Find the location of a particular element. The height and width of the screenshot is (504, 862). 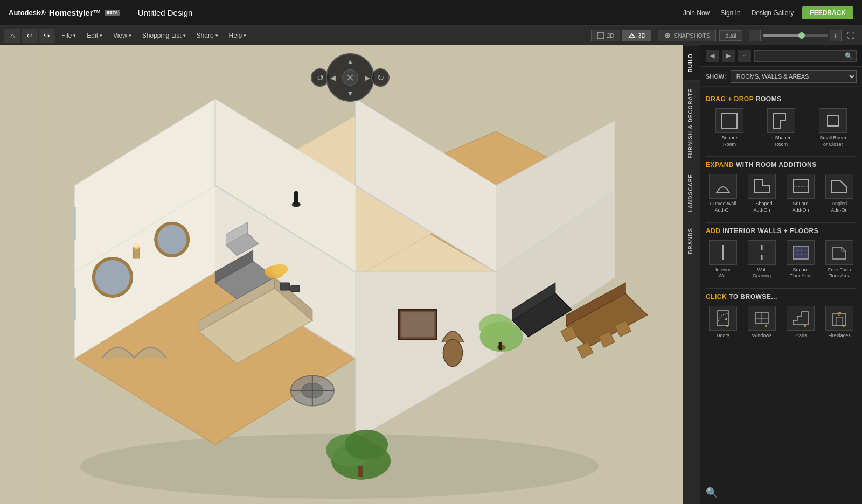

sign-in-link: Sign In is located at coordinates (731, 13).